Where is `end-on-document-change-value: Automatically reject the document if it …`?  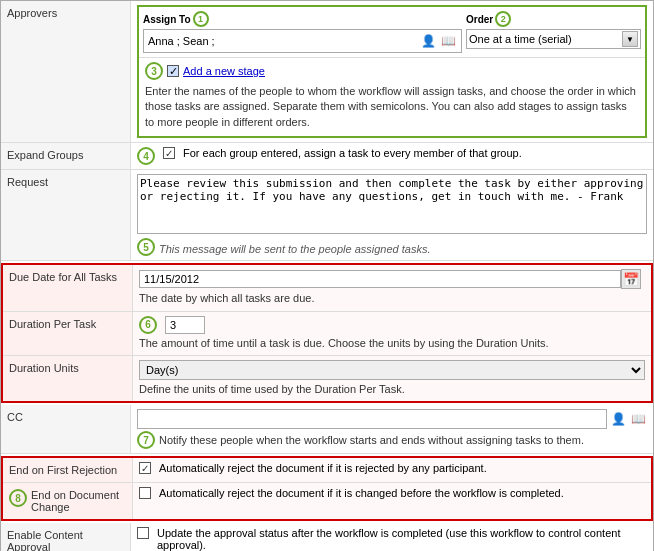 end-on-document-change-value: Automatically reject the document if it … is located at coordinates (392, 501).